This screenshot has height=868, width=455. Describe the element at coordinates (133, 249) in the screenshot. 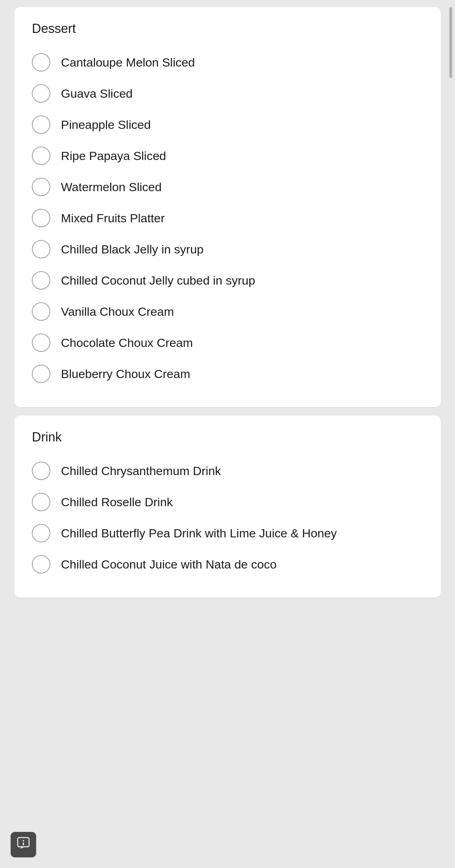

I see `item-label-black-jelly: Chilled Black Jelly in syrup` at that location.